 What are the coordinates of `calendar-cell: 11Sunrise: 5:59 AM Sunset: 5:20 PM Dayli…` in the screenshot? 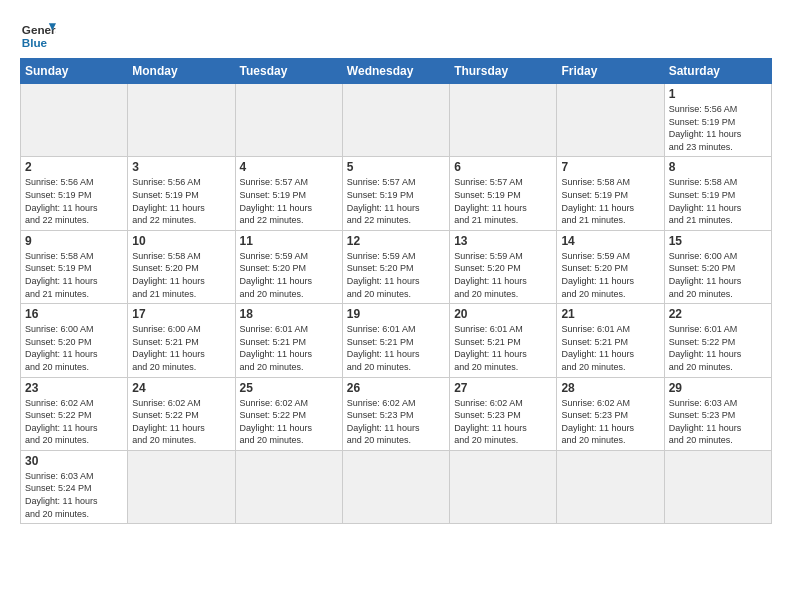 It's located at (288, 266).